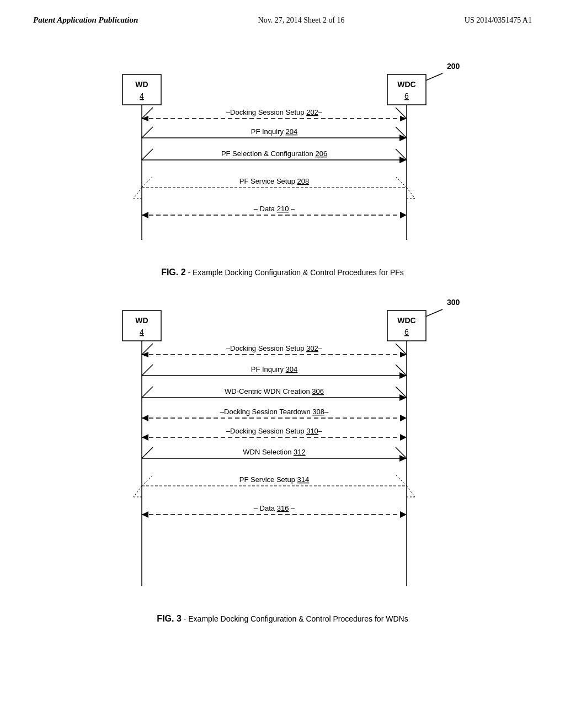  What do you see at coordinates (296, 272) in the screenshot?
I see `fig2-caption: - Example Docking Configuration & Contro…` at bounding box center [296, 272].